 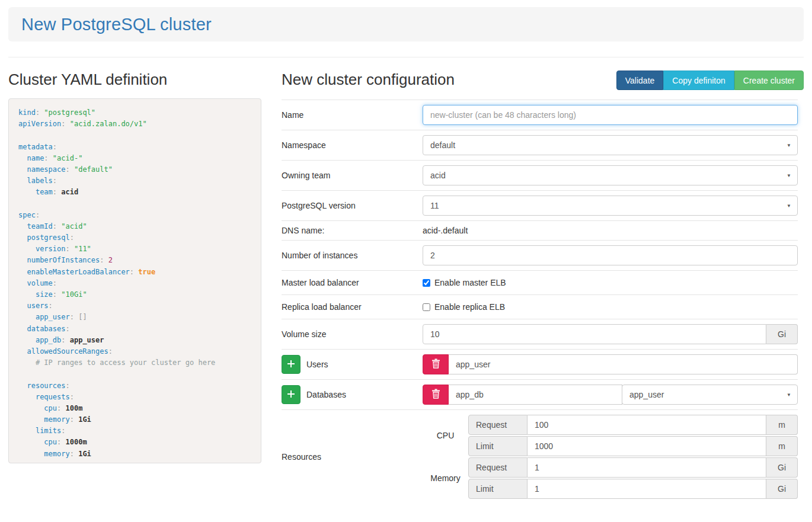 I want to click on copy-definition-button: Copy definiton, so click(x=699, y=81).